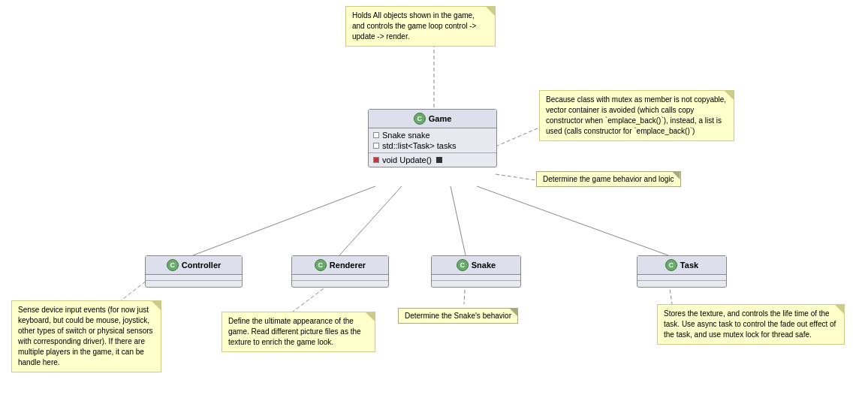 The height and width of the screenshot is (407, 868). I want to click on snake-class-icon: C, so click(463, 265).